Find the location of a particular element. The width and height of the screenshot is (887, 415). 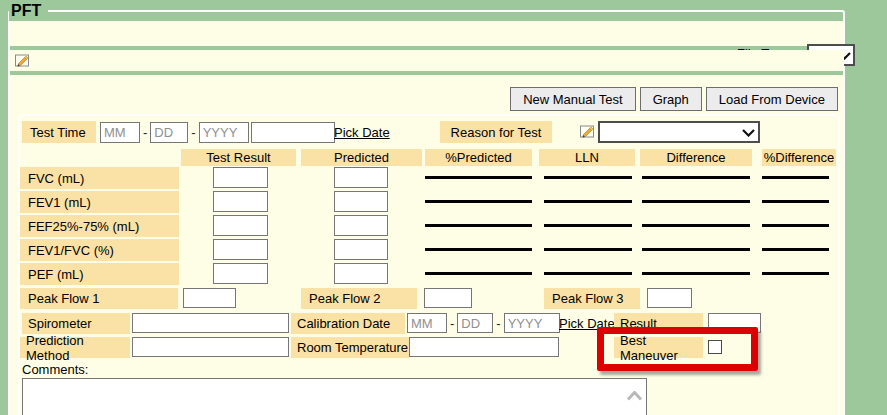

room-temperature-label: Room Temperature is located at coordinates (350, 348).